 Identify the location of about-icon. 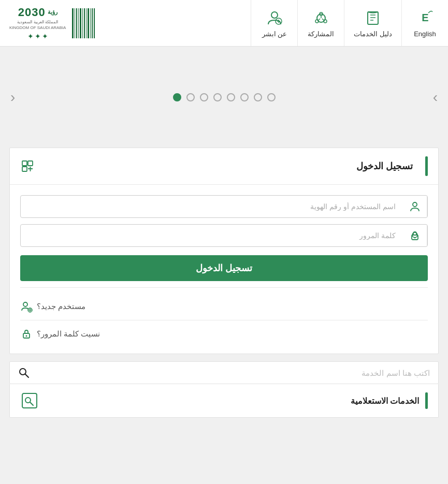
(274, 18).